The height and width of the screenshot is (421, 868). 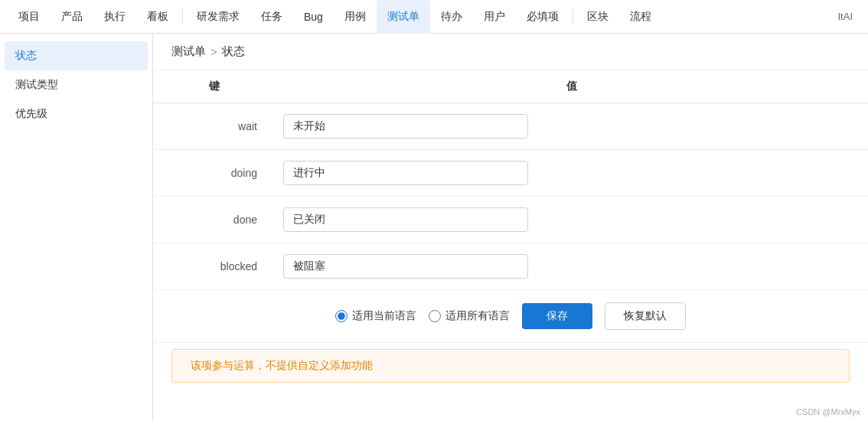 What do you see at coordinates (158, 17) in the screenshot?
I see `nav-item-board: 看板` at bounding box center [158, 17].